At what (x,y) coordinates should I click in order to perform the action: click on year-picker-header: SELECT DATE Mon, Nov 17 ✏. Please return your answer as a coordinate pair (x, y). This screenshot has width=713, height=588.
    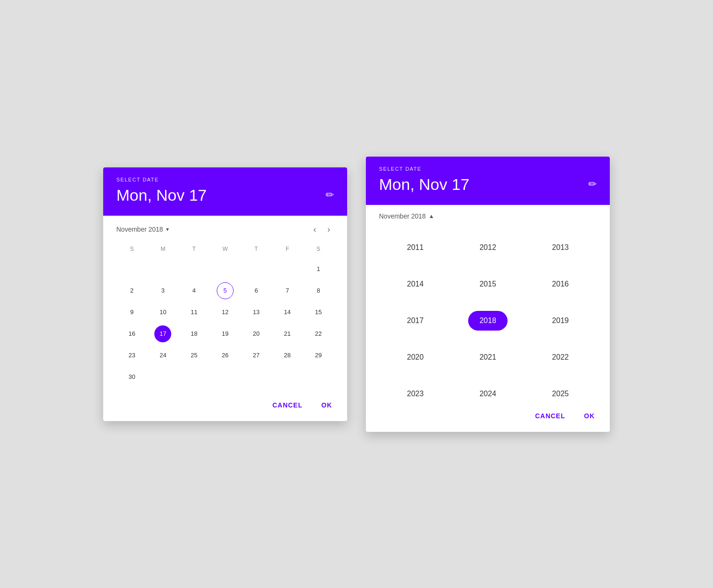
    Looking at the image, I should click on (488, 181).